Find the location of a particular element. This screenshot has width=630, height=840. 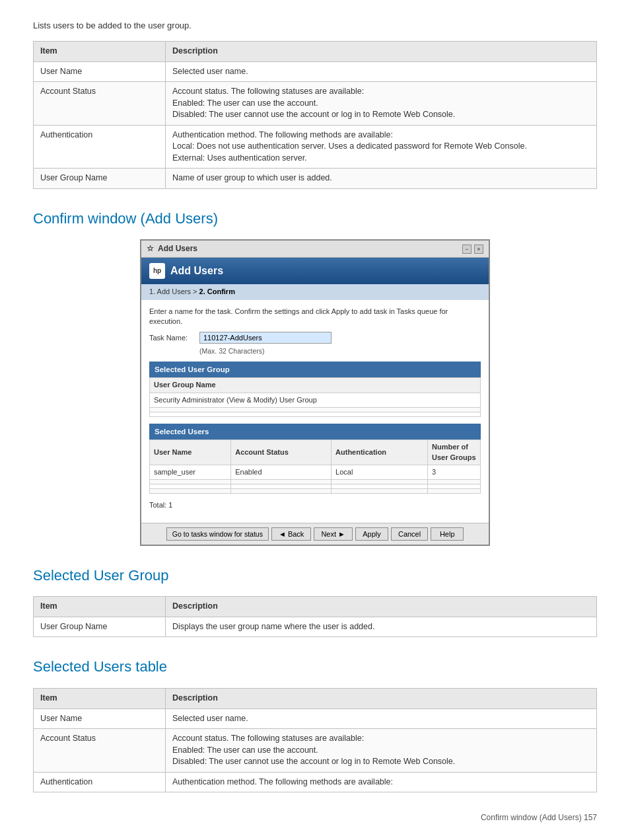

users-col3-header: Authentication is located at coordinates (380, 453).